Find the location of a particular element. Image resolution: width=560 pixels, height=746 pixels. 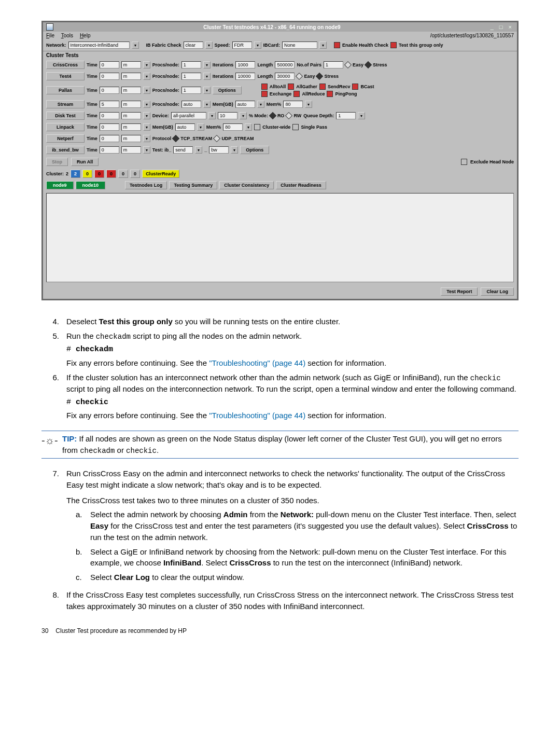

alltoall-checkbox is located at coordinates (264, 87).